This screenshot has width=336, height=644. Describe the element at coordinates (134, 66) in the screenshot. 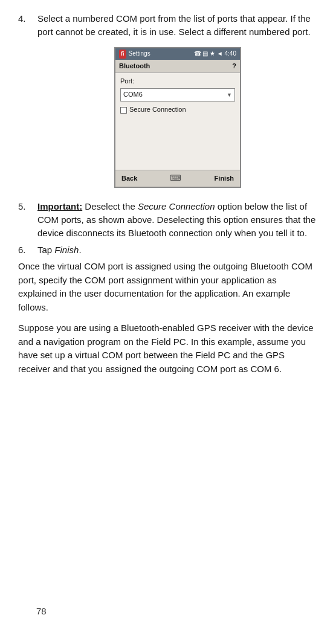

I see `device-header-title: Bluetooth` at that location.